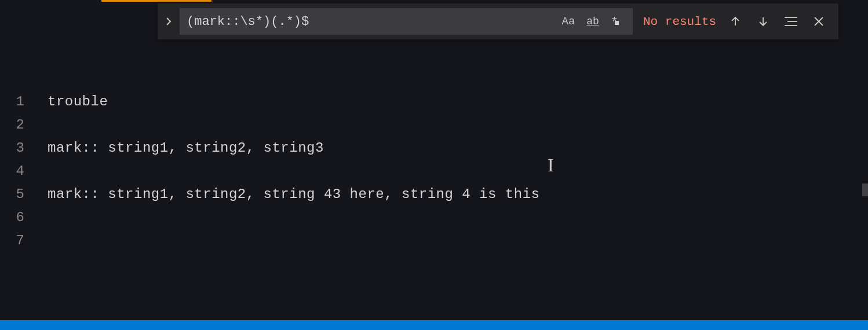 This screenshot has width=868, height=330. I want to click on line-number: 7, so click(24, 241).